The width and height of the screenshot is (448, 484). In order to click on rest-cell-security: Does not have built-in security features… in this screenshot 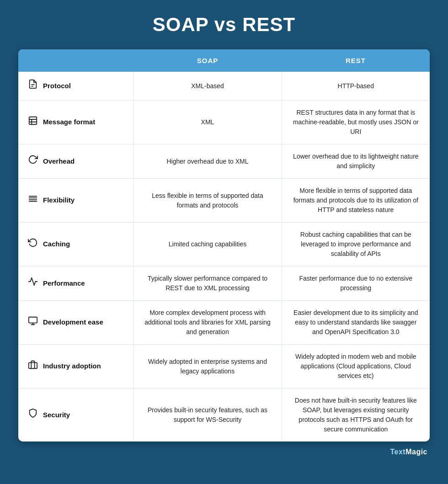, I will do `click(356, 415)`.